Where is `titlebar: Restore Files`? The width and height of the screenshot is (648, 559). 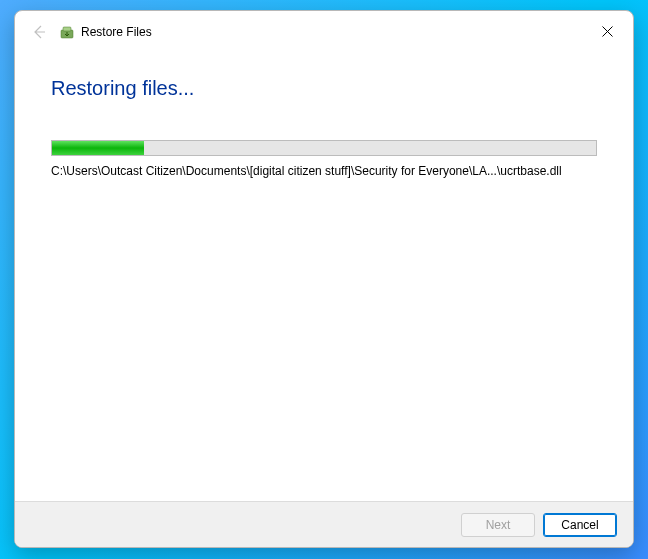
titlebar: Restore Files is located at coordinates (324, 32).